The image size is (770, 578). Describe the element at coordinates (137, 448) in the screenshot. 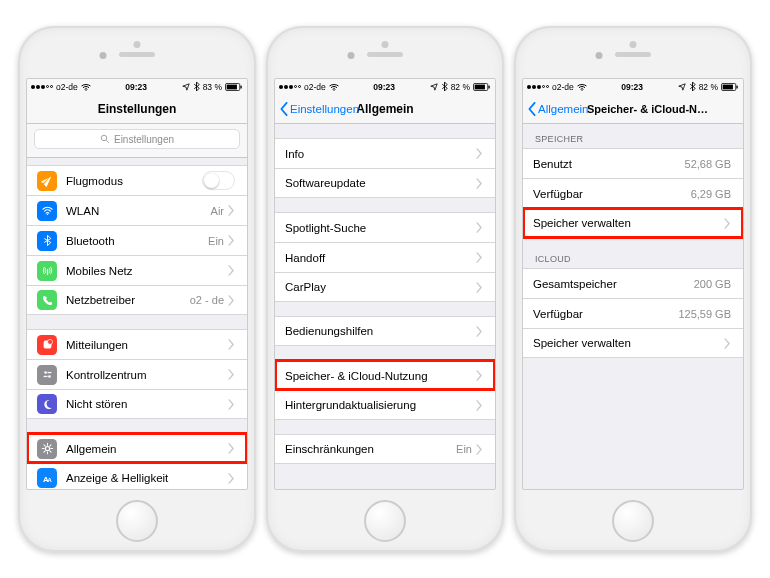

I see `row-general: Allgemein` at that location.